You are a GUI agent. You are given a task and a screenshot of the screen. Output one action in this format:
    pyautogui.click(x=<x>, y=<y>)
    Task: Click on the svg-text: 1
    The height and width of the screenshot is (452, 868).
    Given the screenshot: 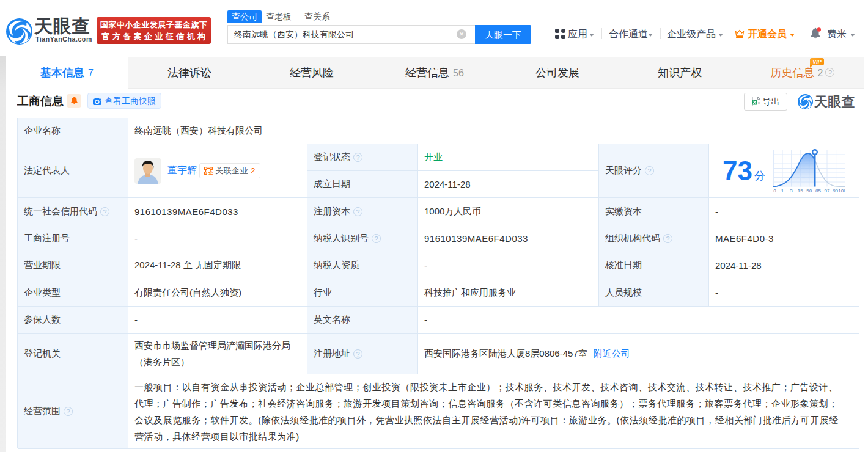 What is the action you would take?
    pyautogui.click(x=782, y=191)
    